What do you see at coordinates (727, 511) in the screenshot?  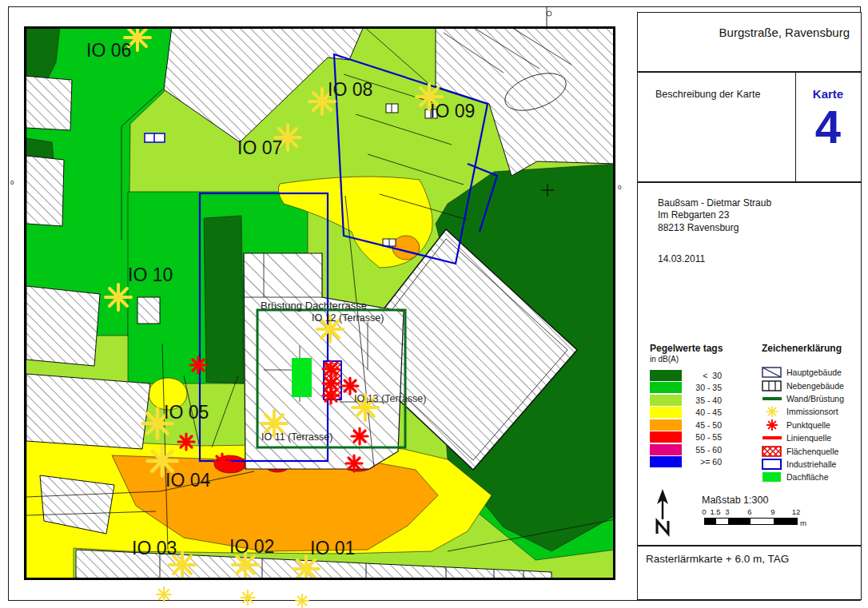 I see `scale-tick: 3` at bounding box center [727, 511].